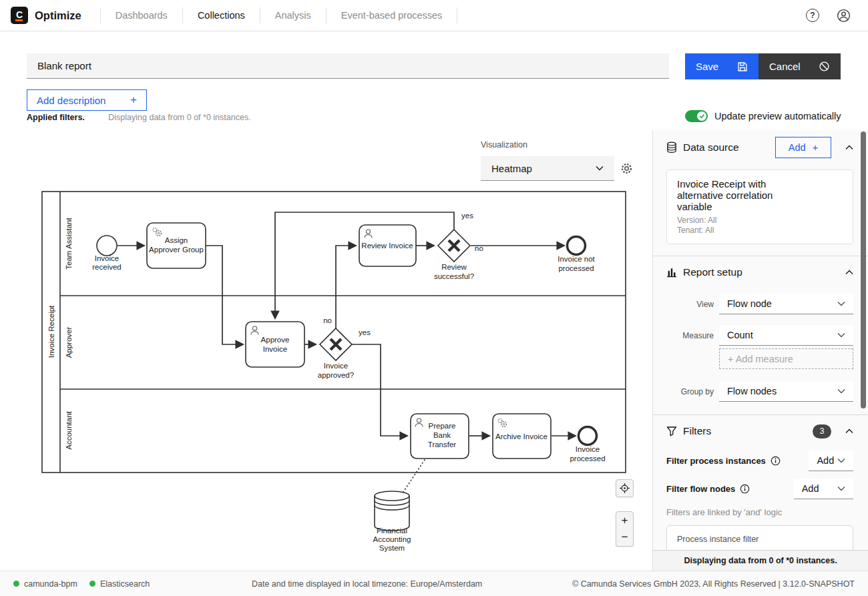 The image size is (868, 596). What do you see at coordinates (414, 476) in the screenshot?
I see `data-store-association` at bounding box center [414, 476].